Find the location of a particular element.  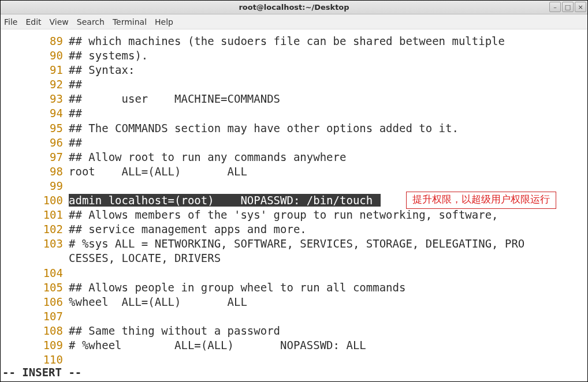

menu-edit: Edit is located at coordinates (34, 22).